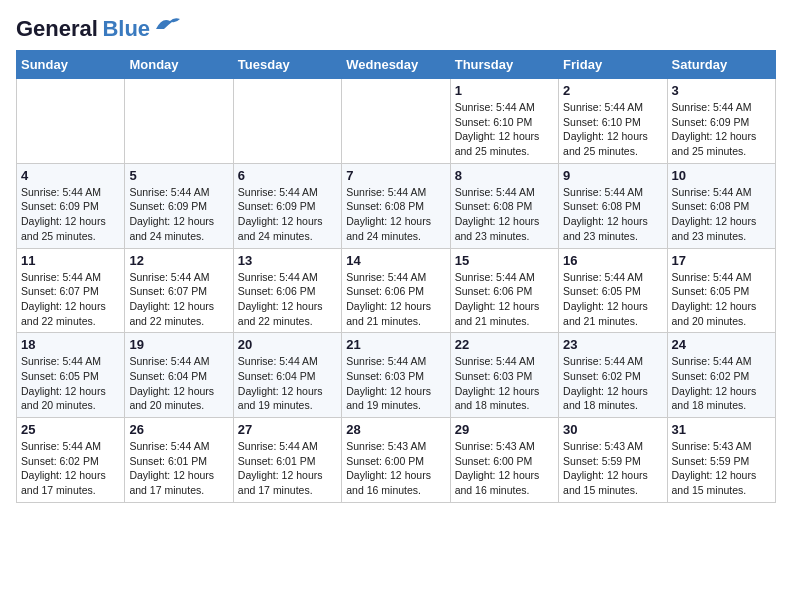 The image size is (792, 612). I want to click on day-info: Sunrise: 5:44 AM Sunset: 6:03 PM Dayligh…, so click(504, 384).